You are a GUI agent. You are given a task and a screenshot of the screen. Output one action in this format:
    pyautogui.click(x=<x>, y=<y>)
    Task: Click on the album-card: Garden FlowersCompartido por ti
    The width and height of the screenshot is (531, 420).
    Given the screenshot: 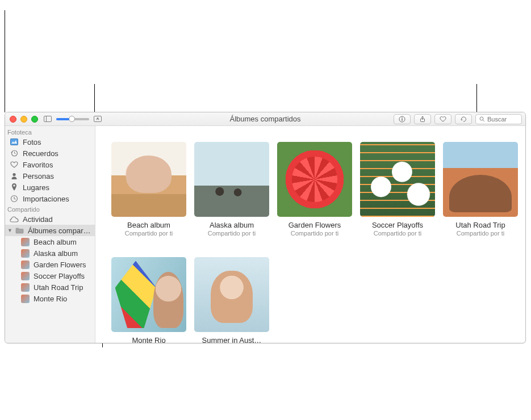 What is the action you would take?
    pyautogui.click(x=315, y=190)
    